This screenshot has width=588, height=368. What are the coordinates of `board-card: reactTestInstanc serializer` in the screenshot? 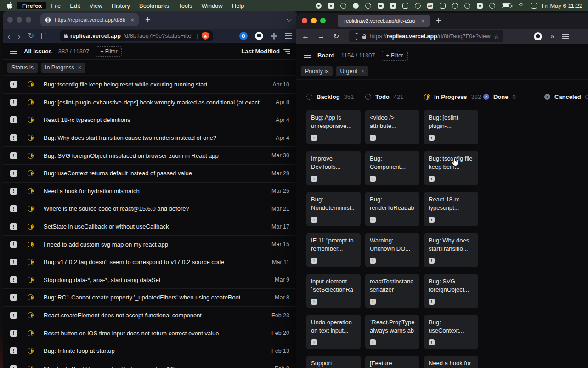 It's located at (392, 291).